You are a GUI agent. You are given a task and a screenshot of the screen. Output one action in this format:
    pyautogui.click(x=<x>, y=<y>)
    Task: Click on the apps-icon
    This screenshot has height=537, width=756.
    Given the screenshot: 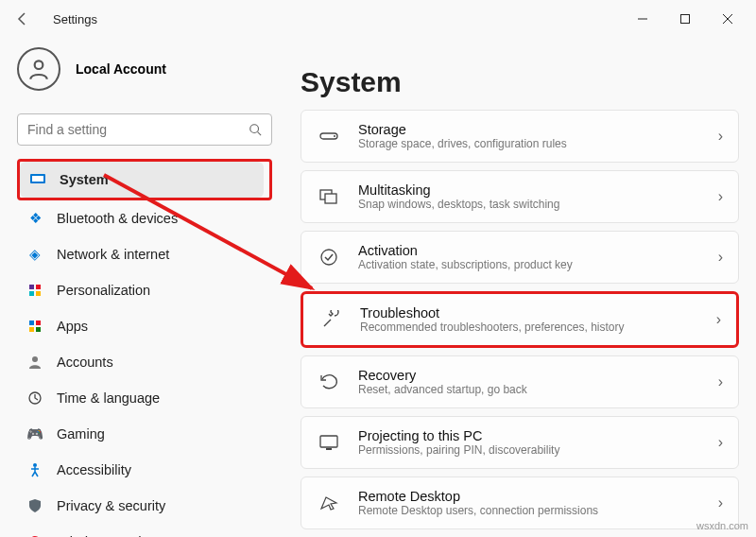 What is the action you would take?
    pyautogui.click(x=35, y=326)
    